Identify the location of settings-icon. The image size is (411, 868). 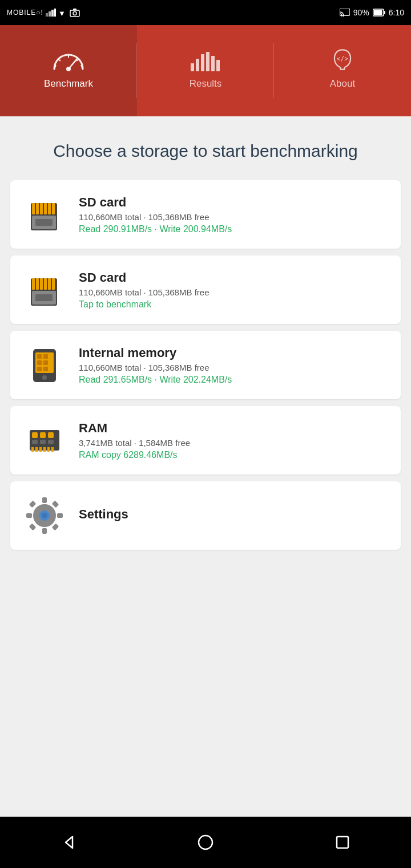
(45, 516).